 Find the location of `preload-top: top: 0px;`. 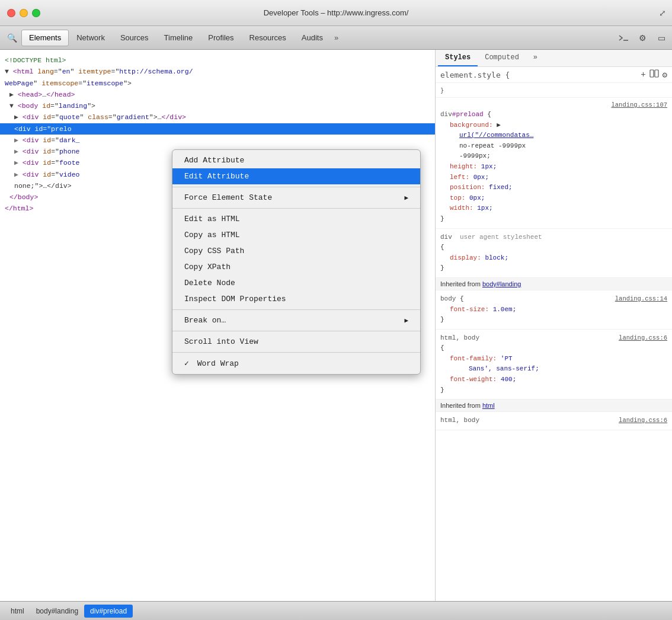

preload-top: top: 0px; is located at coordinates (553, 199).